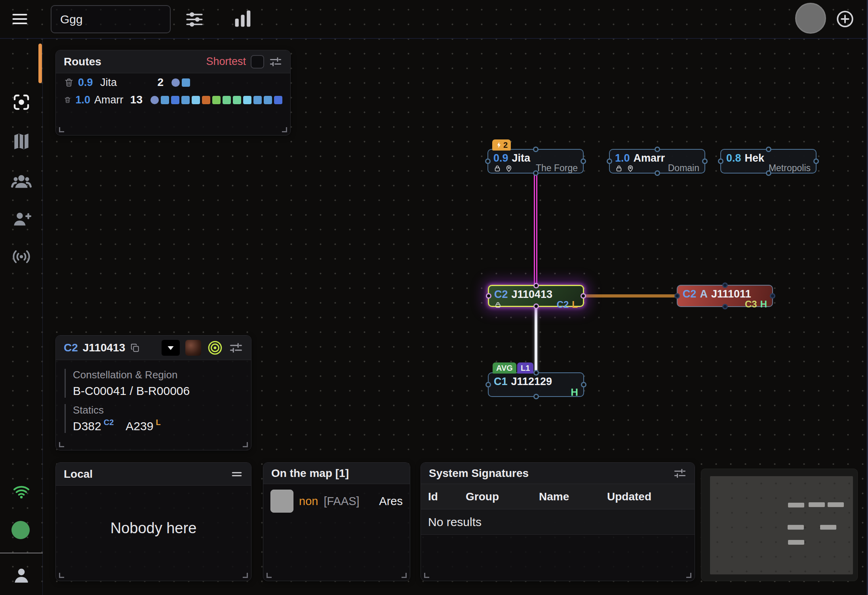 This screenshot has height=595, width=868. Describe the element at coordinates (111, 19) in the screenshot. I see `map-select: Ggg` at that location.